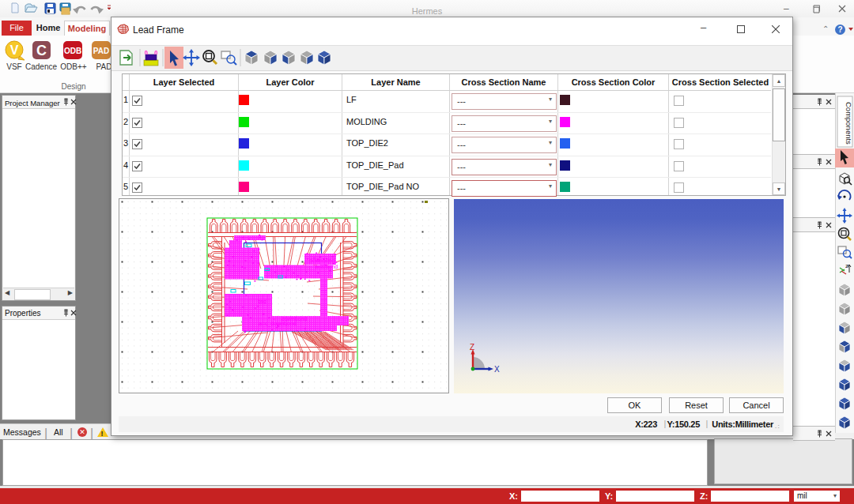  What do you see at coordinates (41, 51) in the screenshot?
I see `svg-text: C` at bounding box center [41, 51].